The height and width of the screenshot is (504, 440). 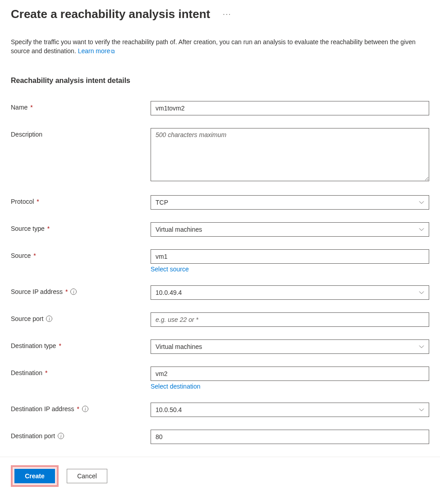 I want to click on source-type-select: Virtual machines, so click(x=290, y=229).